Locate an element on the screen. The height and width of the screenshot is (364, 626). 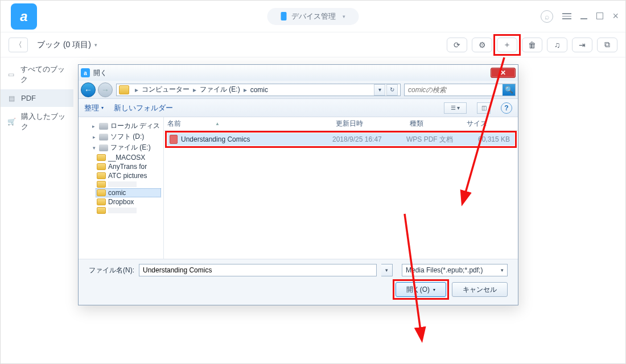
device-dropdown: デバイス管理 ▾ is located at coordinates (313, 16).